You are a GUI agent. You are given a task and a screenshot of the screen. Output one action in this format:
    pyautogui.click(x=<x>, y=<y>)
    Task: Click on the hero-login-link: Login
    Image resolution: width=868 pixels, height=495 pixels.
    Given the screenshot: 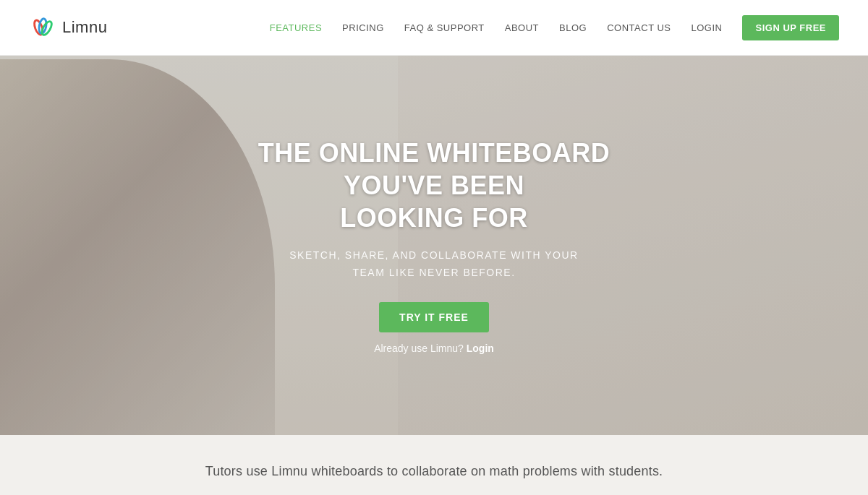 What is the action you would take?
    pyautogui.click(x=480, y=348)
    